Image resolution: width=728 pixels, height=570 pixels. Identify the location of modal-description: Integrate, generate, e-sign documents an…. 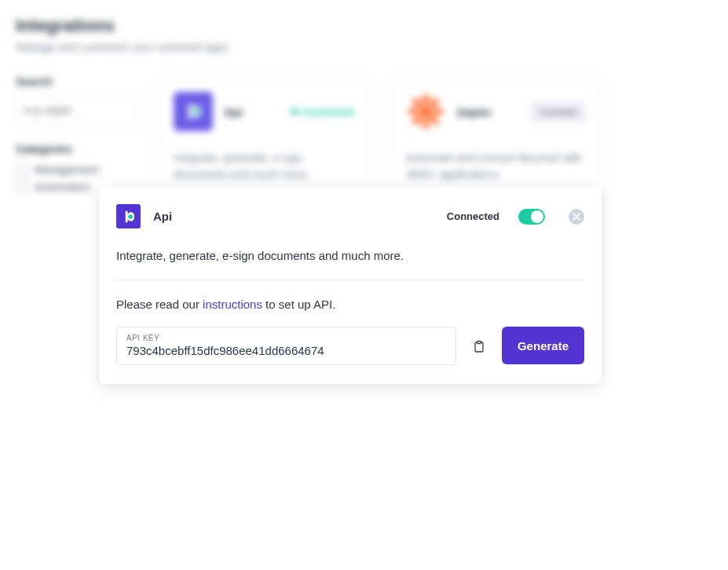
(350, 256).